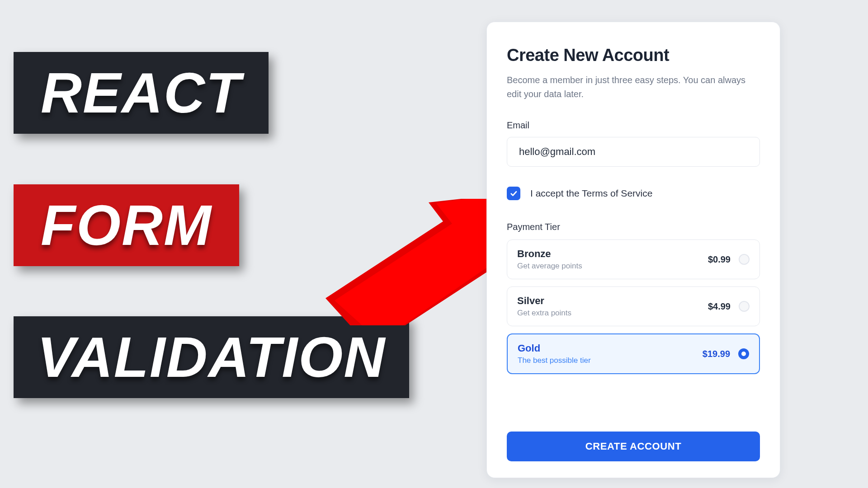 This screenshot has width=868, height=488. Describe the element at coordinates (550, 254) in the screenshot. I see `tier-name: Bronze` at that location.